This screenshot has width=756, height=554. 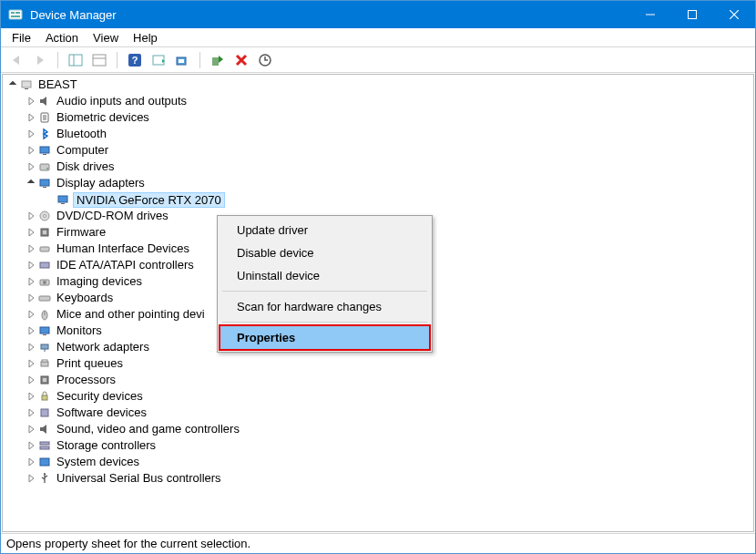 I want to click on show-hide-tree-button, so click(x=76, y=60).